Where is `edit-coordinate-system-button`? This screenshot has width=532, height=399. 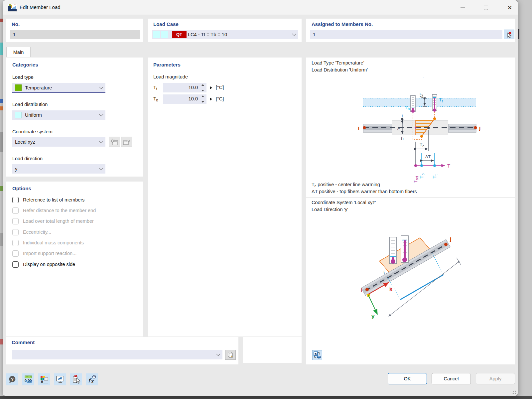 edit-coordinate-system-button is located at coordinates (127, 142).